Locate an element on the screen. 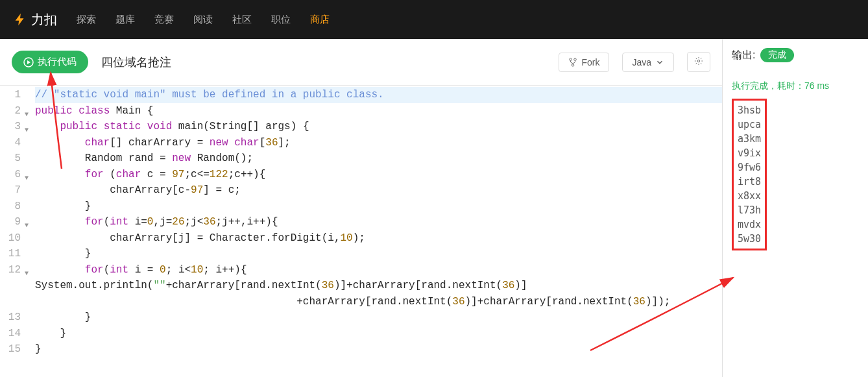 The width and height of the screenshot is (868, 377). toolbar: 执行代码 四位域名抢注 Fork Java is located at coordinates (361, 62).